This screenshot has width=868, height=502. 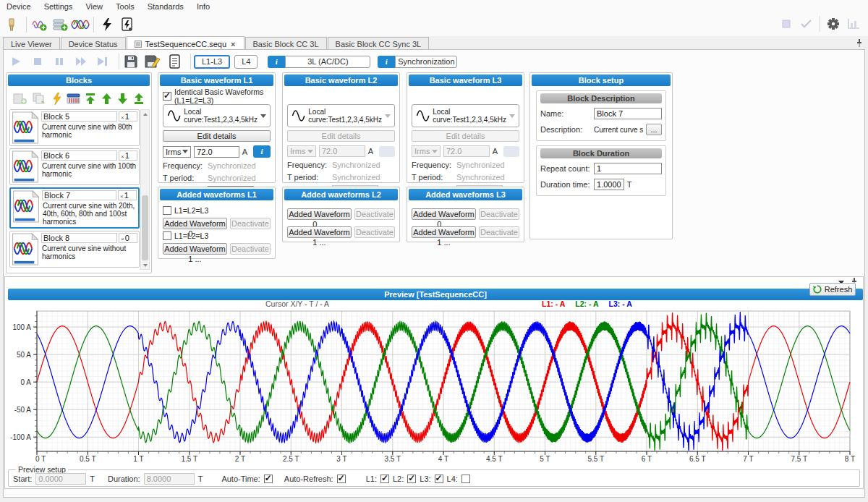 I want to click on channel-l2-checkbox, so click(x=412, y=479).